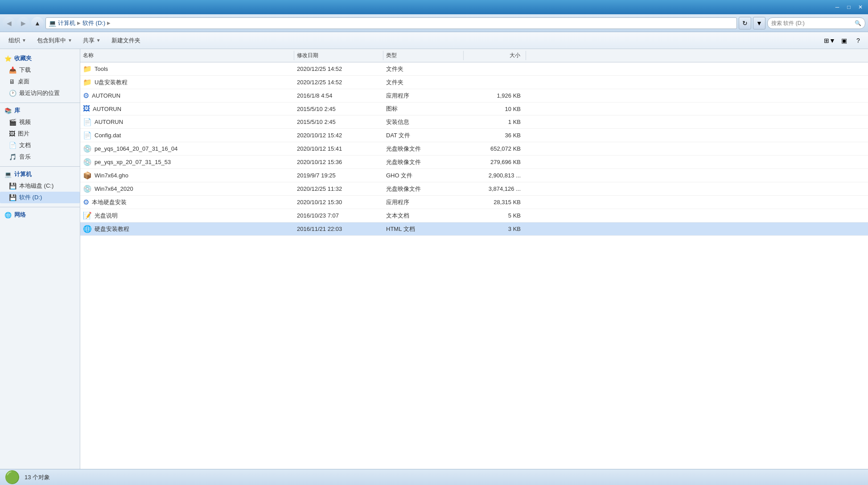 The image size is (868, 485). What do you see at coordinates (474, 189) in the screenshot?
I see `file-row: 💿 Win7x64_2020 2020/12/25 11:32 光盘映像文件 3…` at bounding box center [474, 189].